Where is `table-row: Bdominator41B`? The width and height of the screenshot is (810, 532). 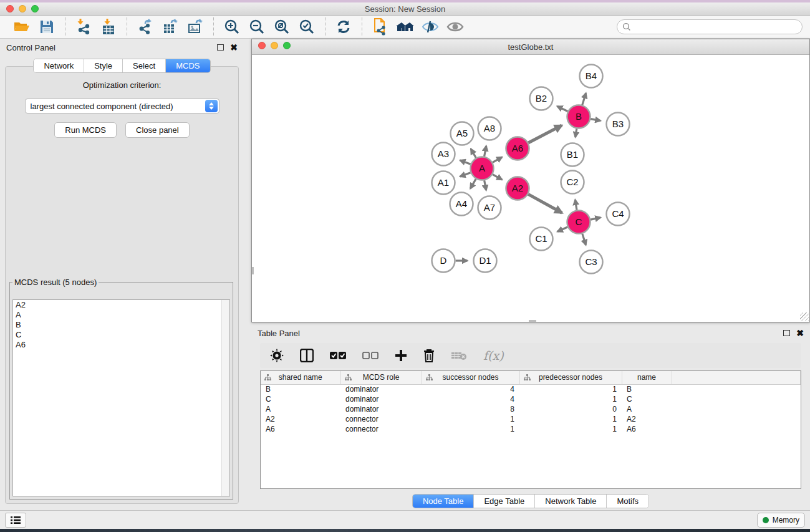
table-row: Bdominator41B is located at coordinates (531, 389).